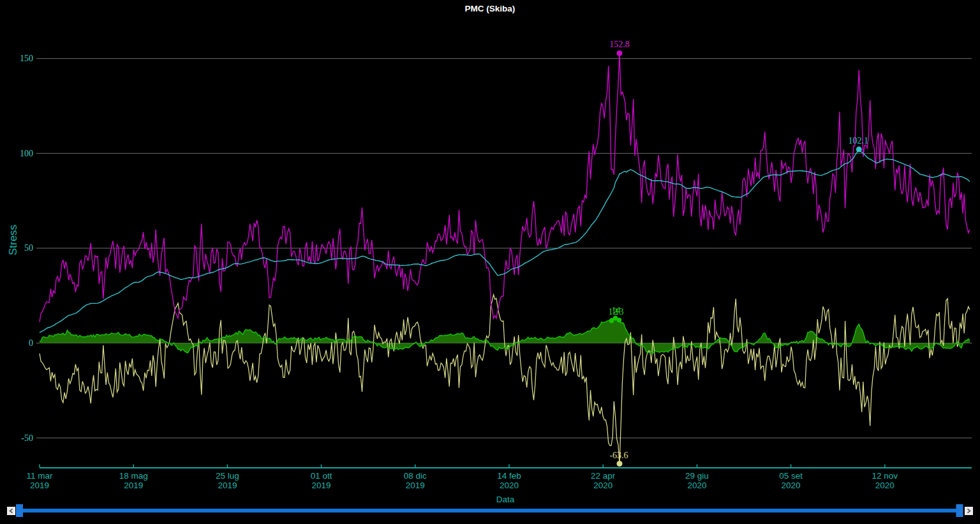  What do you see at coordinates (27, 438) in the screenshot?
I see `svg-text: -50` at bounding box center [27, 438].